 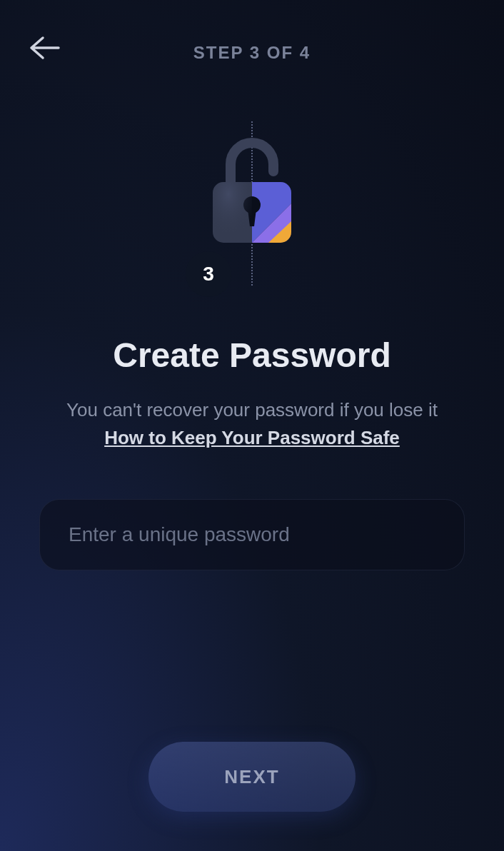 What do you see at coordinates (208, 274) in the screenshot?
I see `step-number-badge: 3` at bounding box center [208, 274].